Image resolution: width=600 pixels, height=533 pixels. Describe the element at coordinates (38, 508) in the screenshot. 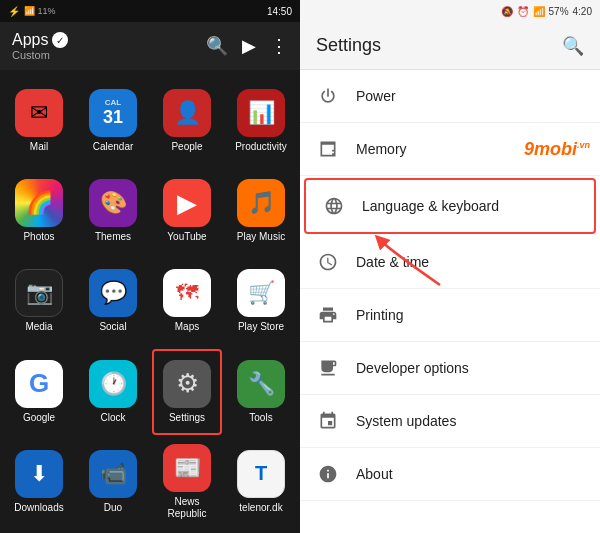

I see `app-label-downloads: Downloads` at that location.